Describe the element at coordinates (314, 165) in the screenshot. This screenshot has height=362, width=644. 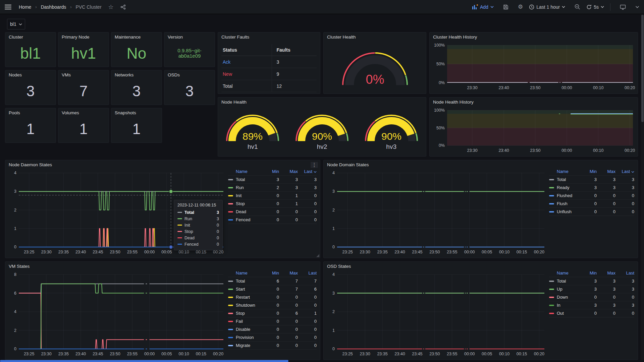
I see `panel-menu-icon: ⋮` at that location.